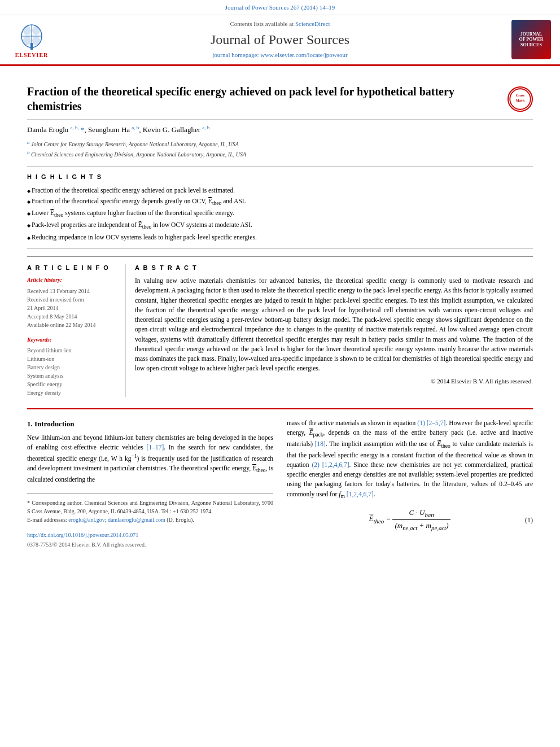 The width and height of the screenshot is (560, 747). What do you see at coordinates (150, 535) in the screenshot?
I see `doi-line: http://dx.doi.org/10.1016/j.jpowsour.201…` at bounding box center [150, 535].